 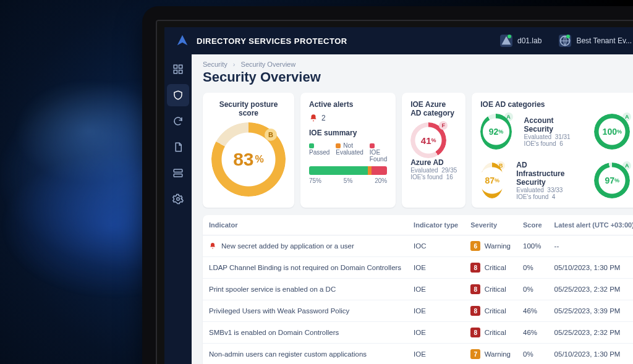 What do you see at coordinates (348, 150) in the screenshot?
I see `card-alerts: Active alerts 2 IOE summary Passed Not E…` at bounding box center [348, 150].